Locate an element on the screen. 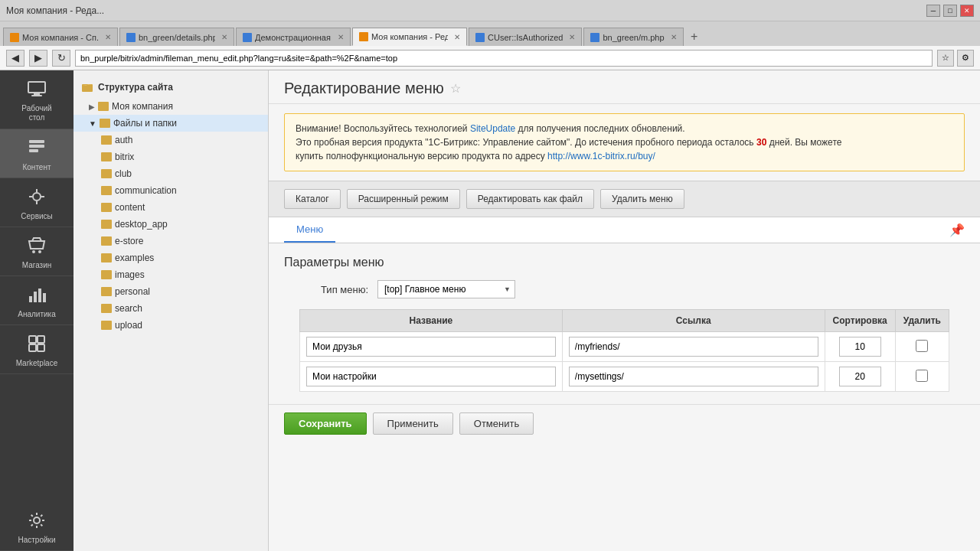  forward-button: ▶ is located at coordinates (38, 58).